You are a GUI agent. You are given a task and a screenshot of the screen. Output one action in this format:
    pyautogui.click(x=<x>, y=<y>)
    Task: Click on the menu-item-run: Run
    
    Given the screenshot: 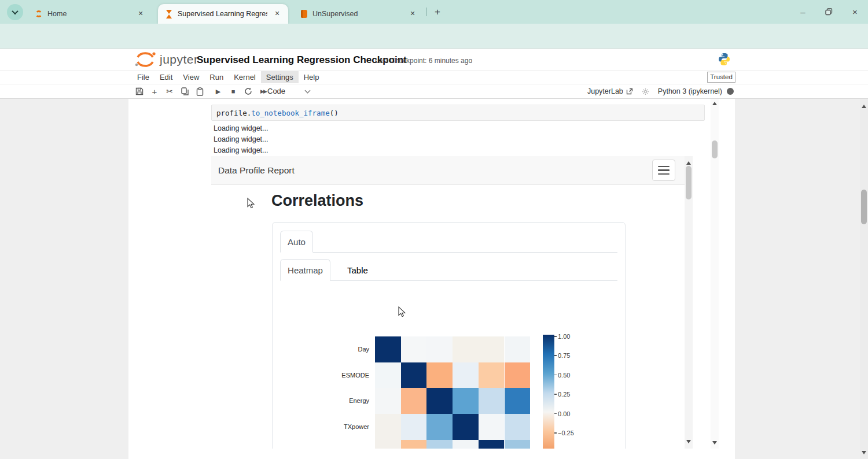 What is the action you would take?
    pyautogui.click(x=216, y=77)
    